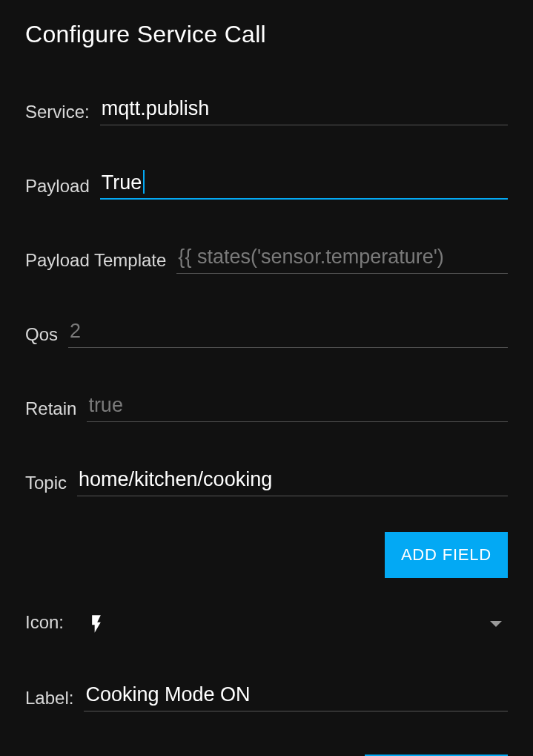  What do you see at coordinates (47, 336) in the screenshot?
I see `qos-label: Qos` at bounding box center [47, 336].